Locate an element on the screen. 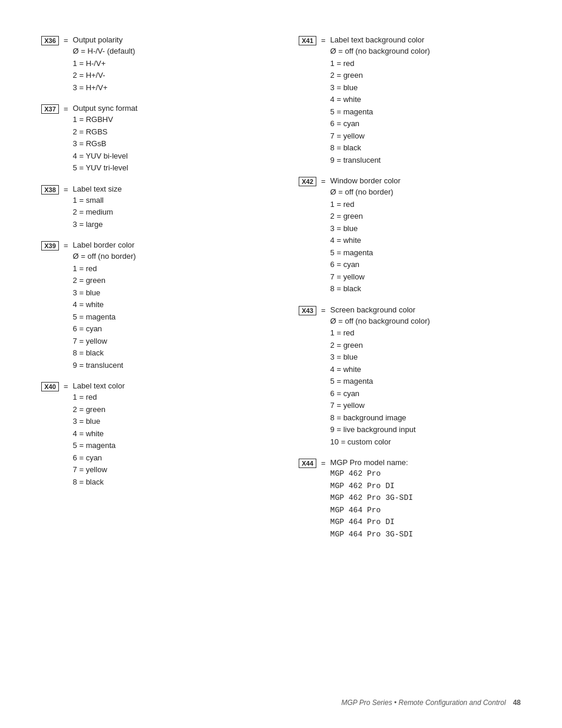 Image resolution: width=562 pixels, height=728 pixels. entry-x40: X40=Label text color1 = red2 = green3 = … is located at coordinates (152, 434).